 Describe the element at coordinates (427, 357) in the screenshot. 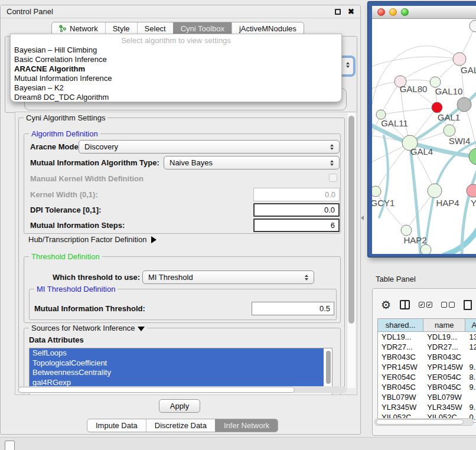

I see `table-row: YBR043CYBR043C` at that location.